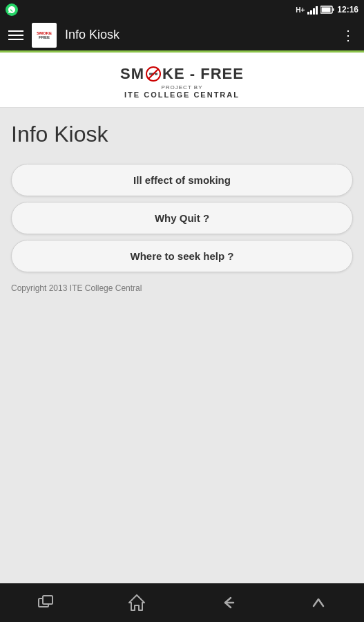 This screenshot has width=364, height=622. Describe the element at coordinates (199, 35) in the screenshot. I see `nav-title: Info Kiosk` at that location.